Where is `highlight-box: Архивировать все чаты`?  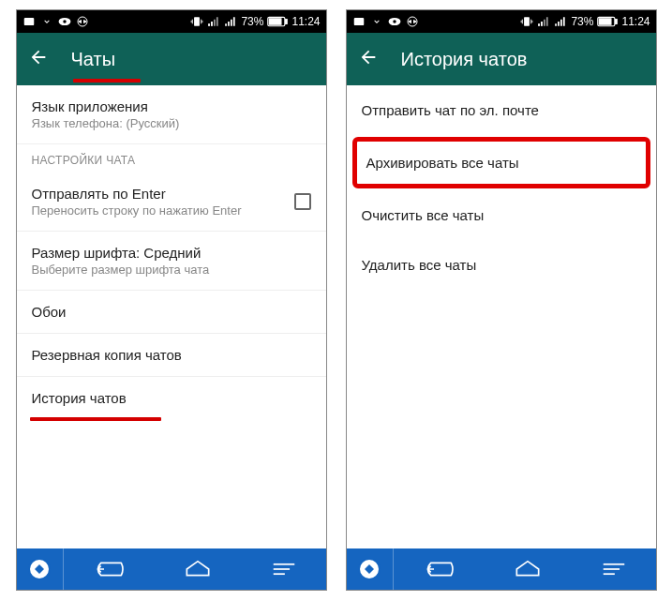 highlight-box: Архивировать все чаты is located at coordinates (501, 163).